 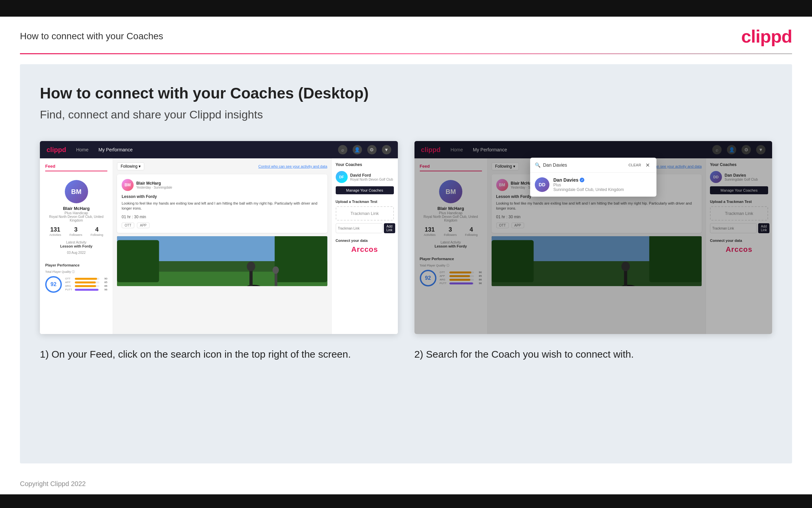 I want to click on close-button: ✕, so click(x=648, y=165).